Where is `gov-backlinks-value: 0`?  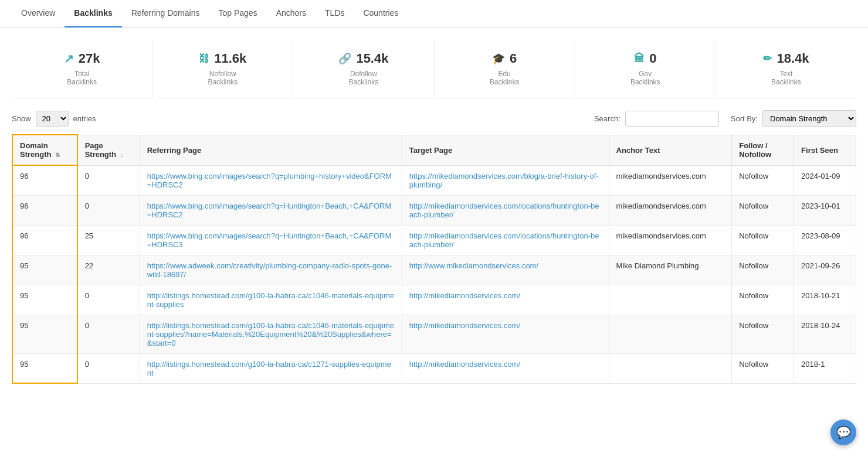 gov-backlinks-value: 0 is located at coordinates (653, 59).